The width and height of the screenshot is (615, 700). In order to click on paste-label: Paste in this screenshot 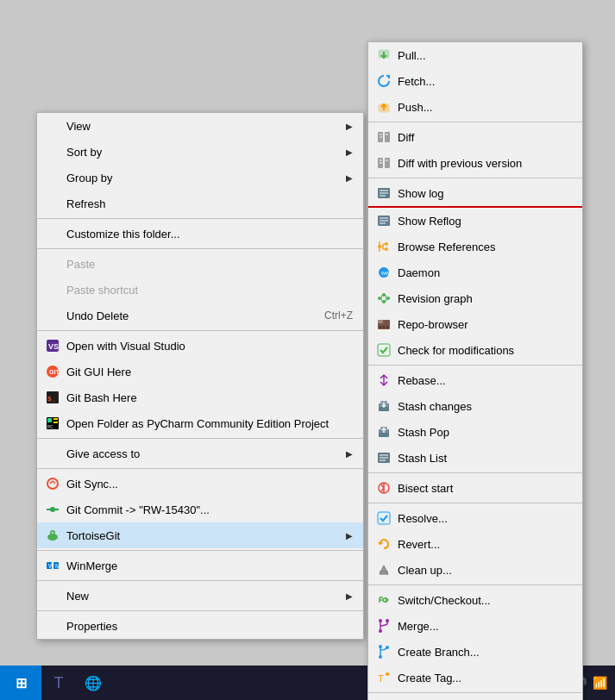, I will do `click(210, 264)`.